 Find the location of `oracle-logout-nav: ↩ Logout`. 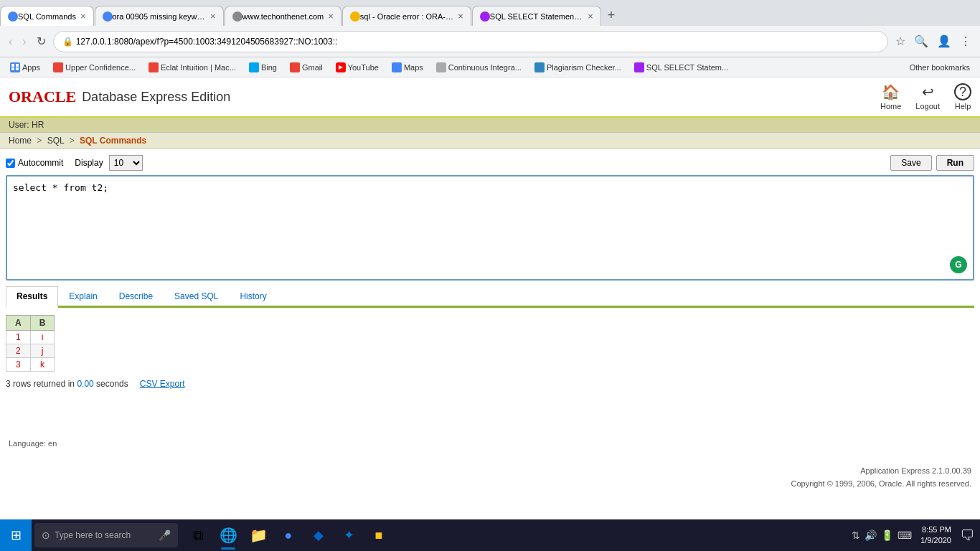

oracle-logout-nav: ↩ Logout is located at coordinates (928, 97).